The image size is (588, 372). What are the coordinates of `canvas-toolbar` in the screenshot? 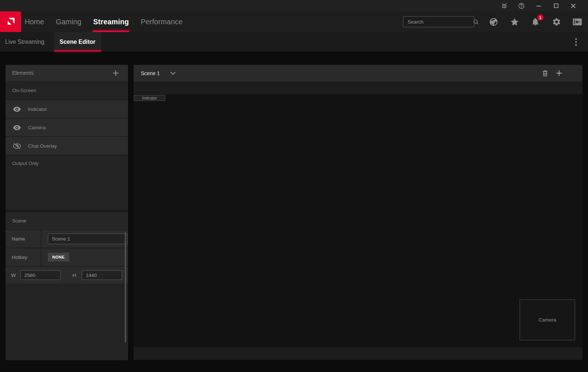 It's located at (558, 73).